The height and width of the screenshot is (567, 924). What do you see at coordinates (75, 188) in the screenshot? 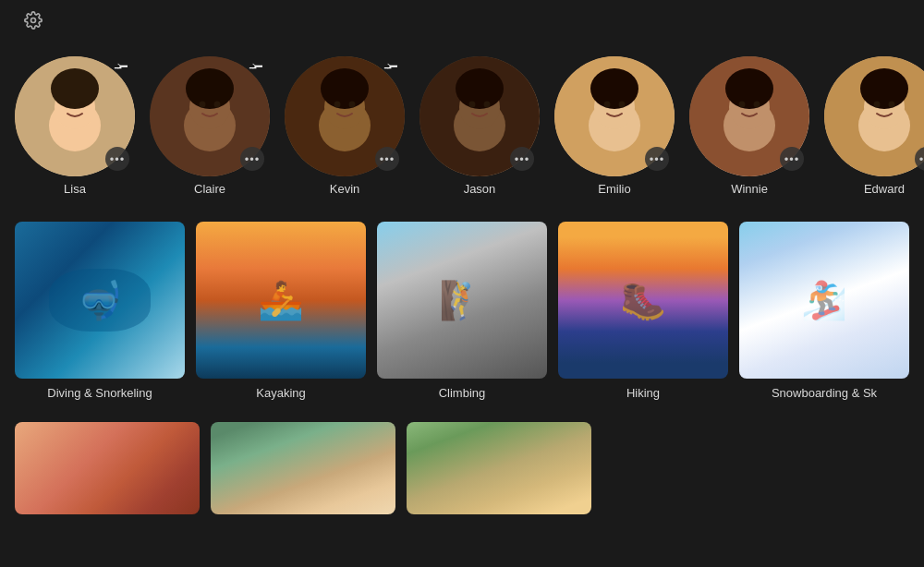
I see `person-name-lisa: Lisa` at bounding box center [75, 188].